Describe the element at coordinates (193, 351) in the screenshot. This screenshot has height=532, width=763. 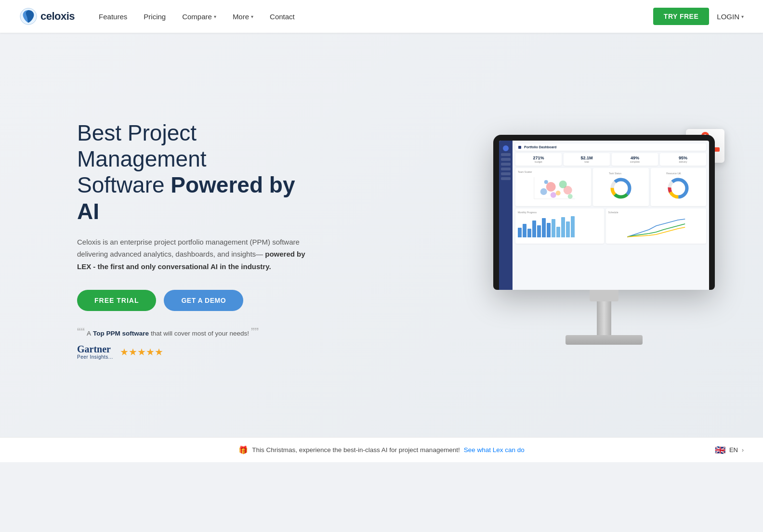
I see `gartner-wrap: Gartner Peer Insights... ★★★★★` at that location.